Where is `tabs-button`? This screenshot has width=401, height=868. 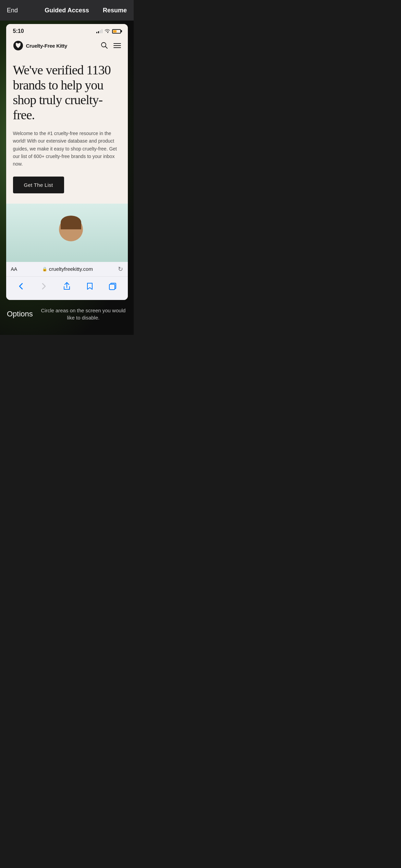 tabs-button is located at coordinates (113, 286).